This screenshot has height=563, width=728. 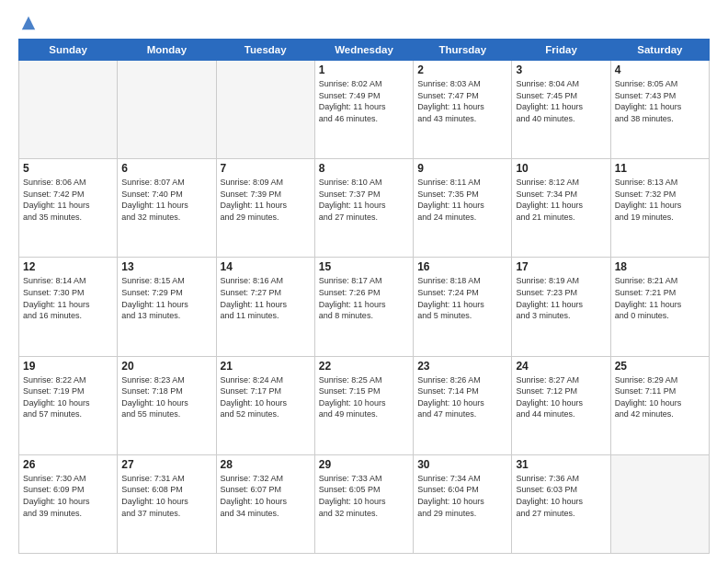 I want to click on day-number: 19, so click(x=68, y=366).